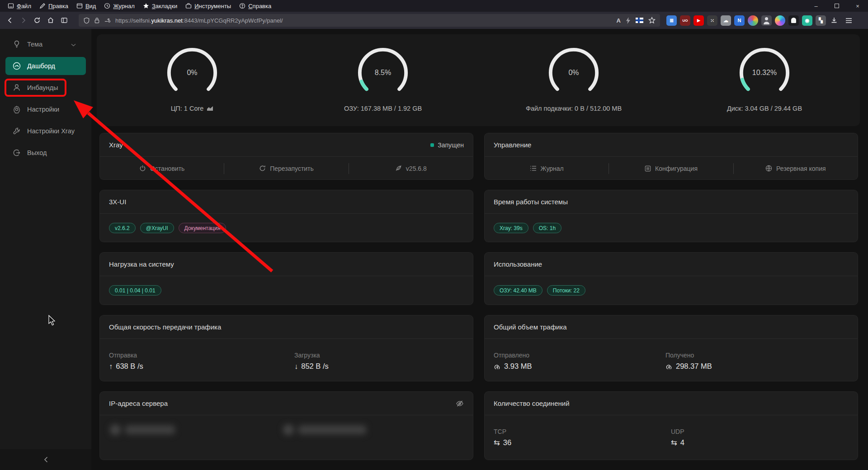  I want to click on menu-file-label: Файл, so click(24, 6).